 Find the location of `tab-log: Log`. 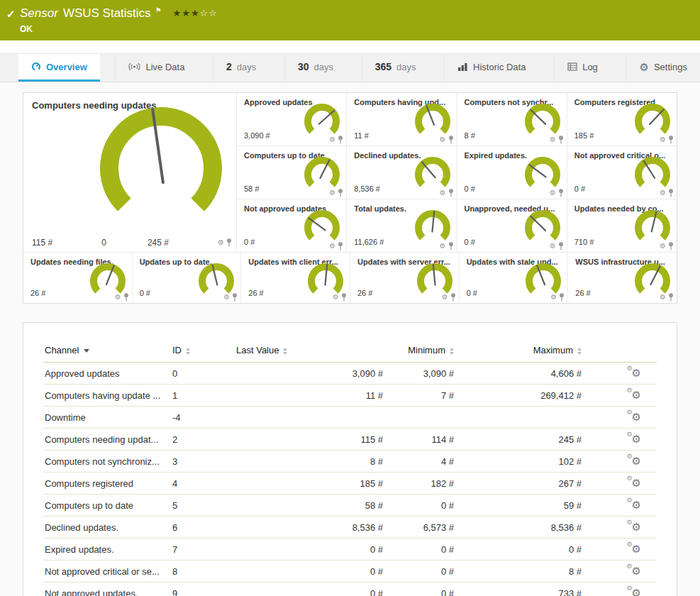

tab-log: Log is located at coordinates (582, 68).